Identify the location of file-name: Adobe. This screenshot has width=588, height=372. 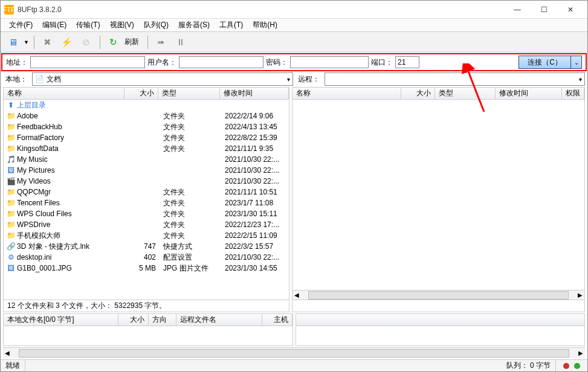
(71, 116).